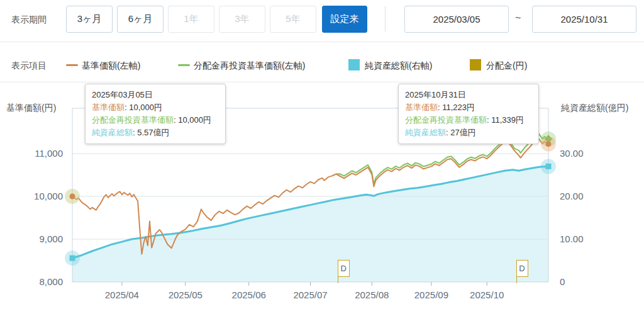 The height and width of the screenshot is (309, 644). What do you see at coordinates (43, 154) in the screenshot?
I see `left-axis-tick-label: 11,000` at bounding box center [43, 154].